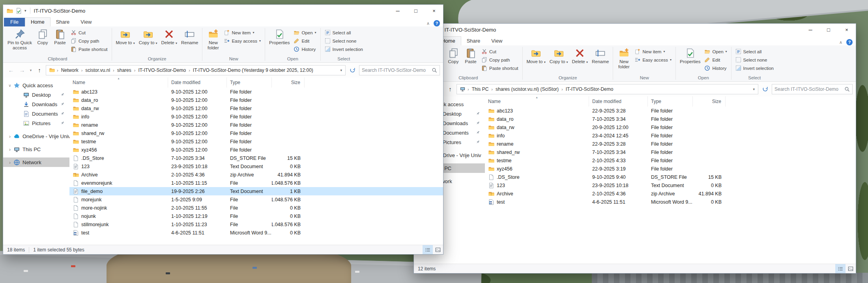  Describe the element at coordinates (482, 89) in the screenshot. I see `breadcrumb-item: This PC›` at that location.